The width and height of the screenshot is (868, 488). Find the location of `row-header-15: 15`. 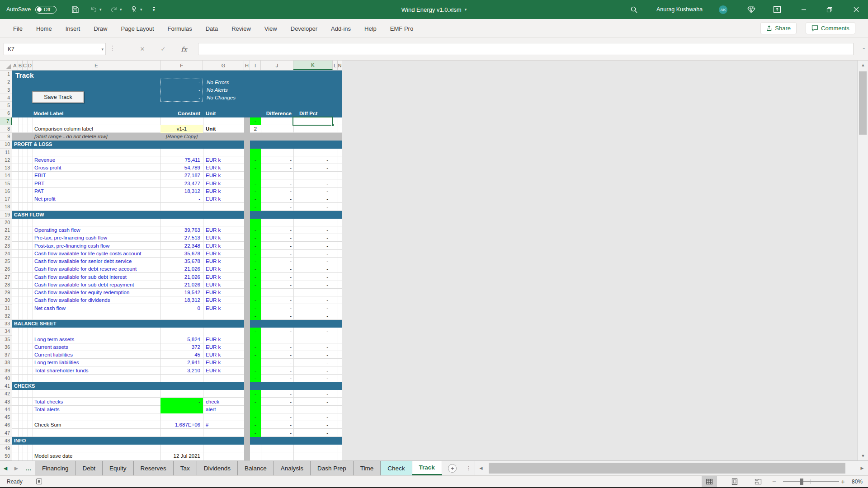

row-header-15: 15 is located at coordinates (6, 183).